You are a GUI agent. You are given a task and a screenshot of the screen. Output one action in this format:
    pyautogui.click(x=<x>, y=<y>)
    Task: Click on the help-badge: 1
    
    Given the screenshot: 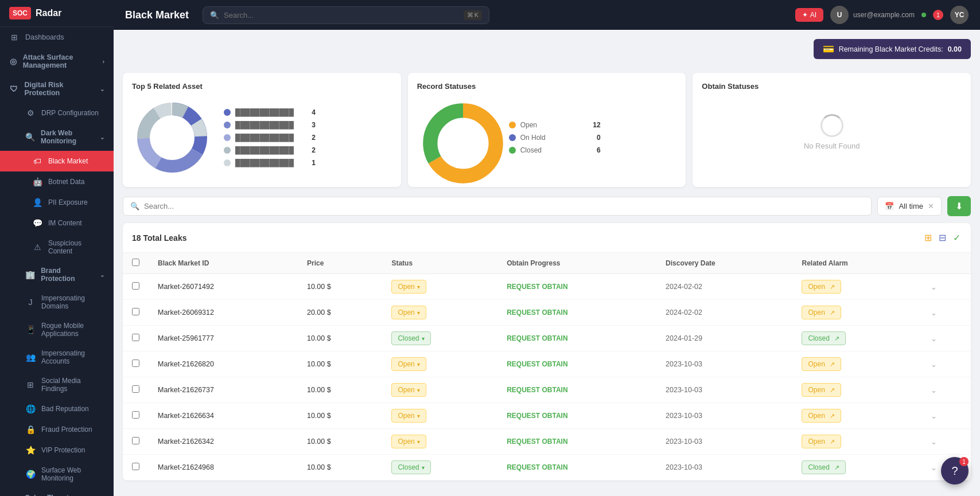 What is the action you would take?
    pyautogui.click(x=964, y=462)
    